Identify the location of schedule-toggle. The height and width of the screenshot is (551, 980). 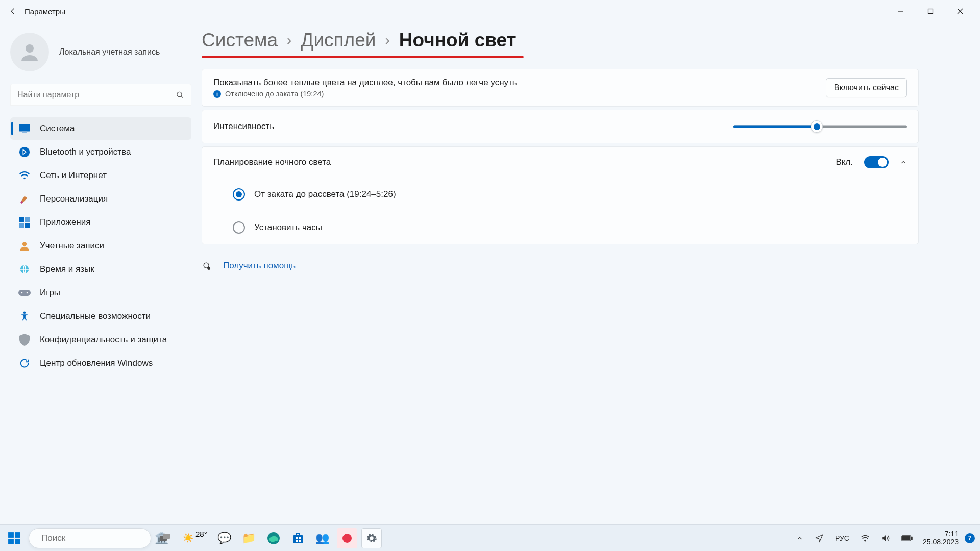
(876, 162).